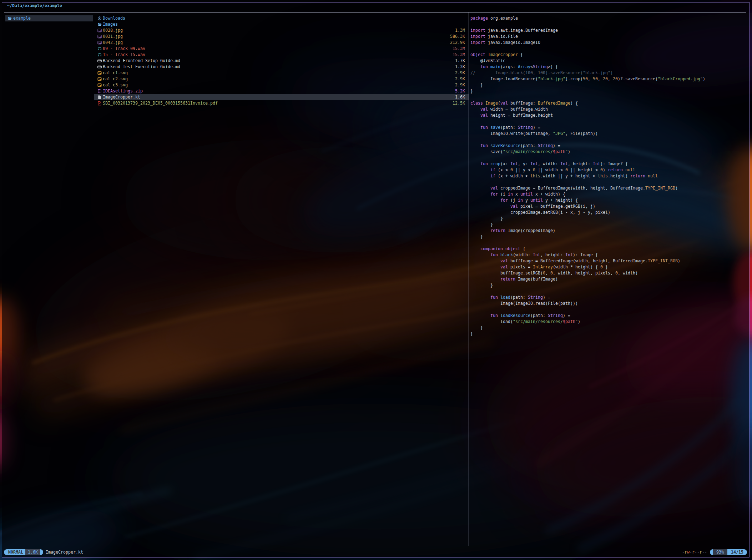  Describe the element at coordinates (22, 19) in the screenshot. I see `parent-dir-name: example` at that location.